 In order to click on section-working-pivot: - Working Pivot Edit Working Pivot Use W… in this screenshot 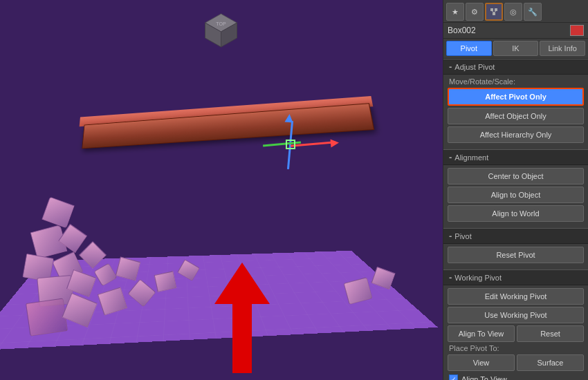, I will do `click(516, 325)`.